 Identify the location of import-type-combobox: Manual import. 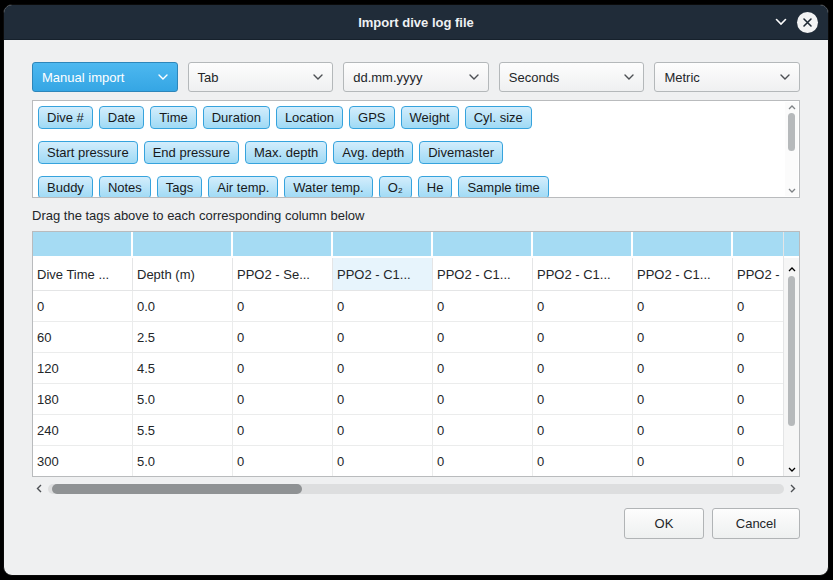
(105, 77).